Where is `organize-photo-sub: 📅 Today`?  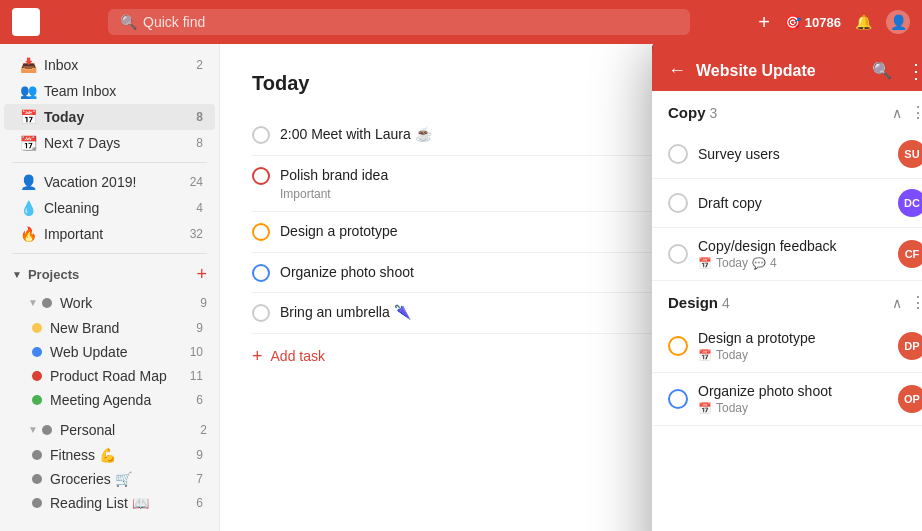
organize-photo-sub: 📅 Today is located at coordinates (793, 408).